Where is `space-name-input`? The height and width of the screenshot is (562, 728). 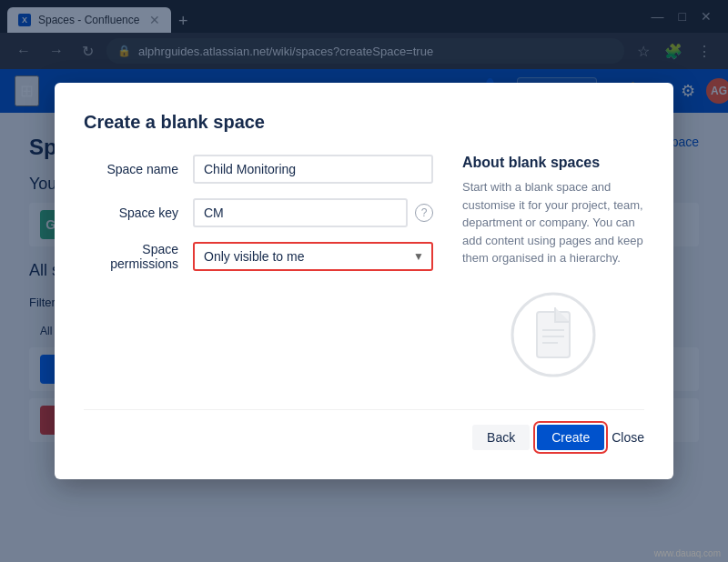
space-name-input is located at coordinates (313, 169).